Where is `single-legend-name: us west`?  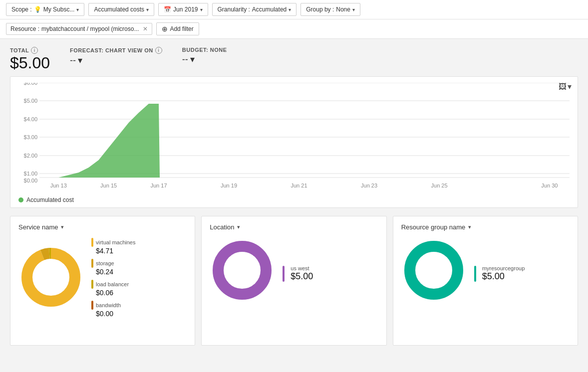 single-legend-name: us west is located at coordinates (301, 268).